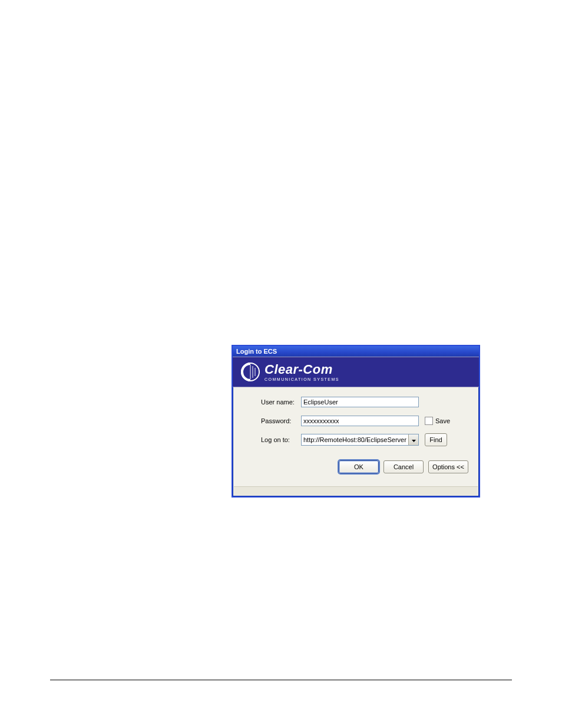 This screenshot has height=728, width=562. What do you see at coordinates (436, 440) in the screenshot?
I see `find-button: Find` at bounding box center [436, 440].